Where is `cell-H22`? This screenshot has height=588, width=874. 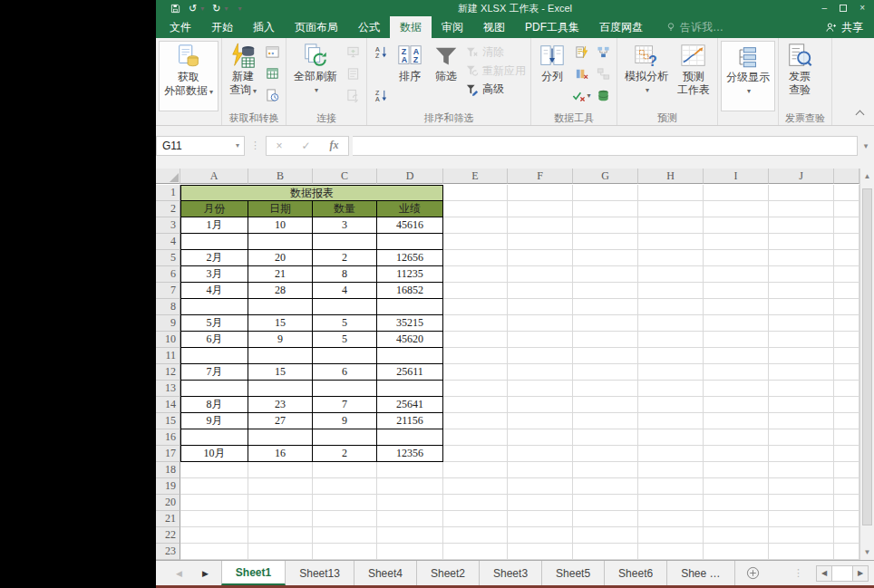
cell-H22 is located at coordinates (671, 535).